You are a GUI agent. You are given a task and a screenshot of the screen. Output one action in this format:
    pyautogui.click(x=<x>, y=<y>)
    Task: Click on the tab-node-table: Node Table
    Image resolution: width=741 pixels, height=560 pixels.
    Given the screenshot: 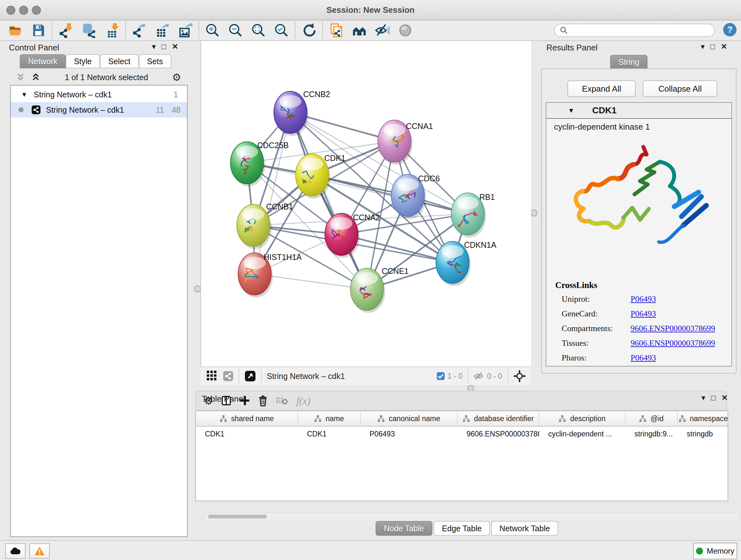 What is the action you would take?
    pyautogui.click(x=404, y=528)
    